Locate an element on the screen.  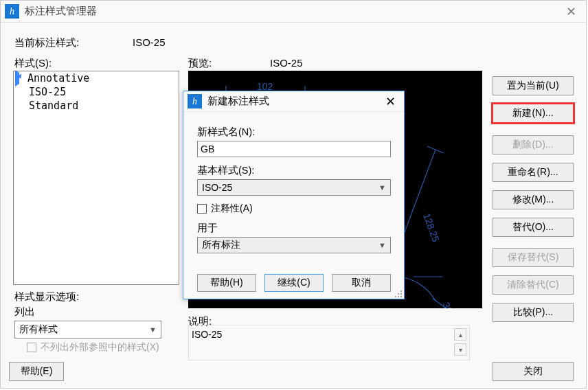
list-filter-combo: 所有样式 ▼ is located at coordinates (88, 330).